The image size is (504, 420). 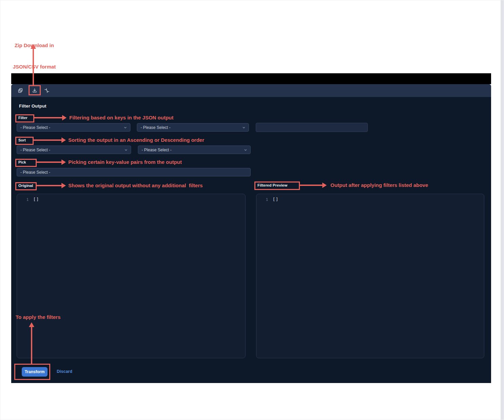 I want to click on scrollbar, so click(x=502, y=210).